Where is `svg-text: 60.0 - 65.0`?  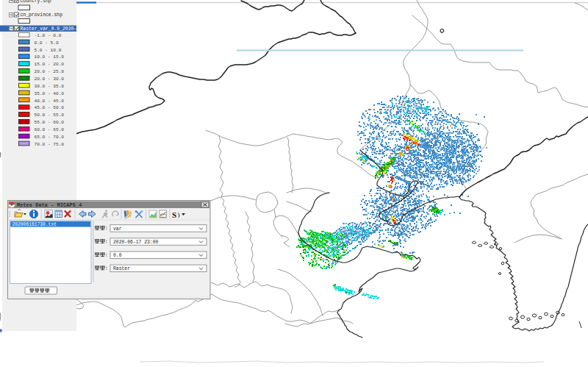
svg-text: 60.0 - 65.0 is located at coordinates (50, 129).